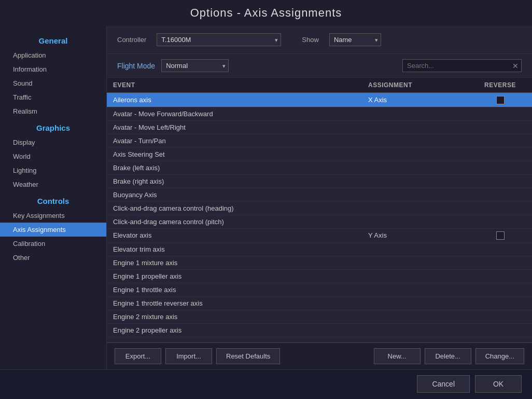 This screenshot has width=532, height=399. What do you see at coordinates (319, 331) in the screenshot?
I see `table-row: Engine 2 propeller axis` at bounding box center [319, 331].